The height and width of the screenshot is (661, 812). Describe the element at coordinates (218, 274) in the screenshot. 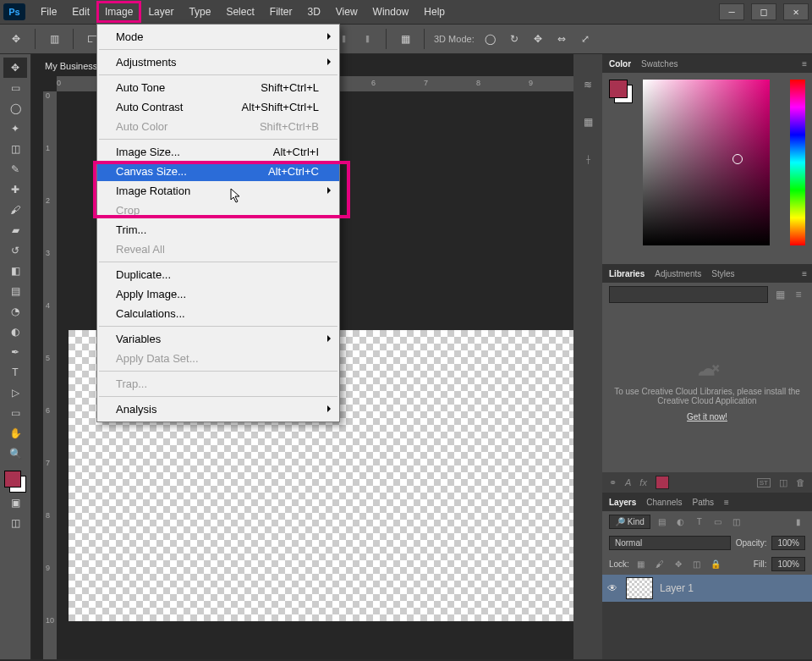

I see `menu-item-duplicate-: Duplicate...` at that location.